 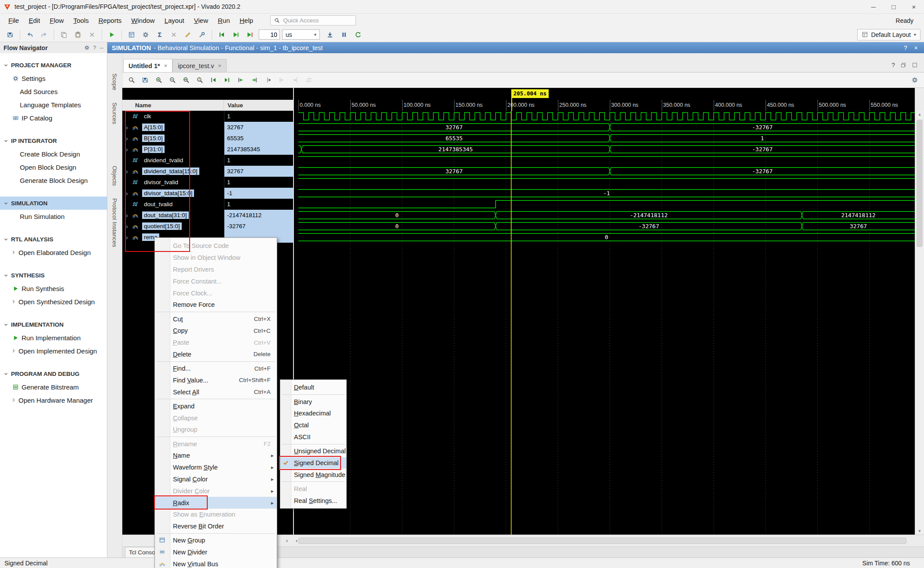 What do you see at coordinates (259, 106) in the screenshot?
I see `value-column-header: Value` at bounding box center [259, 106].